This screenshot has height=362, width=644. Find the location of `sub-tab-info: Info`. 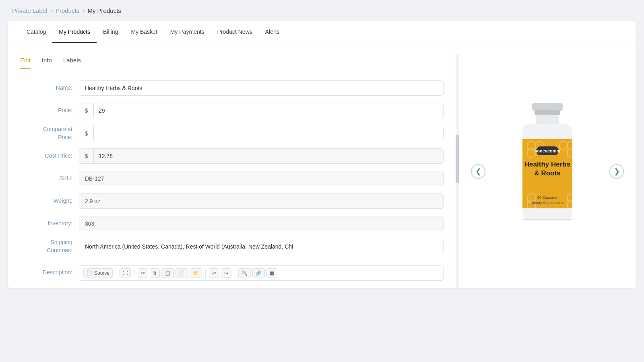

sub-tab-info: Info is located at coordinates (47, 62).